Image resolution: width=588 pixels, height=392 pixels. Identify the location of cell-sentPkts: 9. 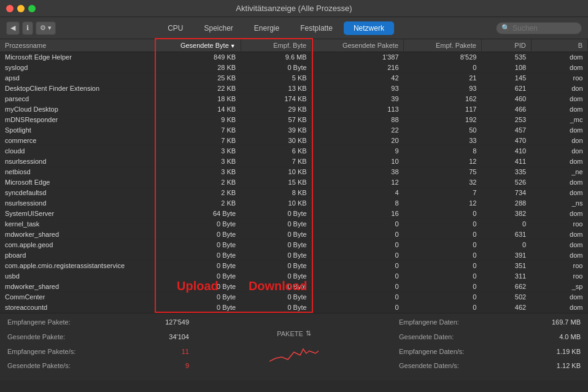
(358, 151).